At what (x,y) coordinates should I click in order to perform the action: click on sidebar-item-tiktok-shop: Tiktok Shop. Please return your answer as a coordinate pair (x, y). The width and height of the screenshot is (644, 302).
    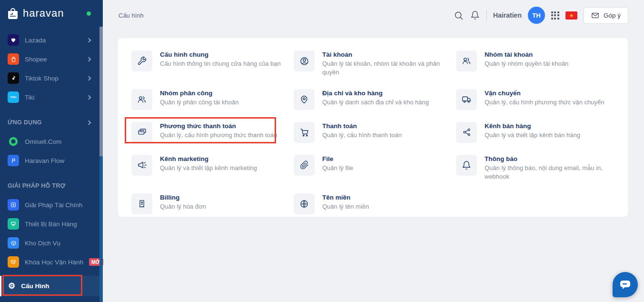
    Looking at the image, I should click on (51, 78).